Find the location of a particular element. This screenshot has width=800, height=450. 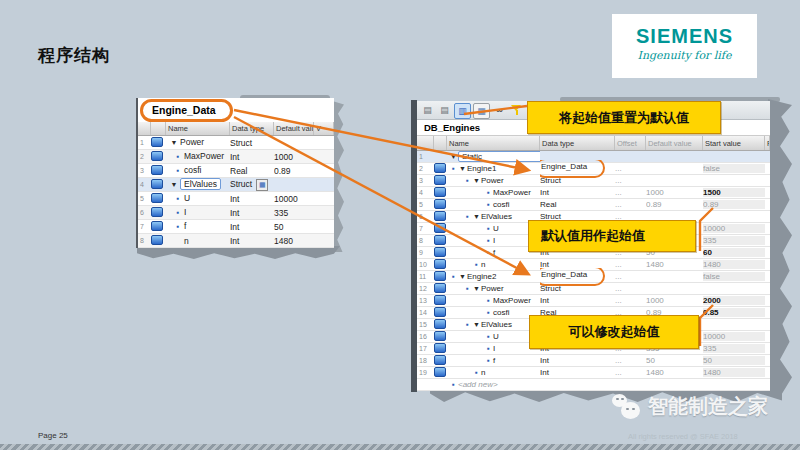

expander-icon is located at coordinates (178, 241).